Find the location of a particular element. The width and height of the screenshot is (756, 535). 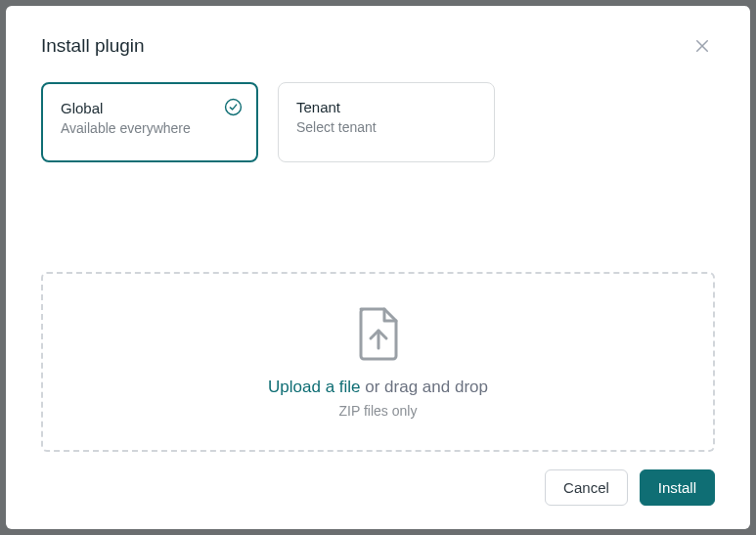

scope-options: Global Available everywhere Tenant Selec… is located at coordinates (378, 122).